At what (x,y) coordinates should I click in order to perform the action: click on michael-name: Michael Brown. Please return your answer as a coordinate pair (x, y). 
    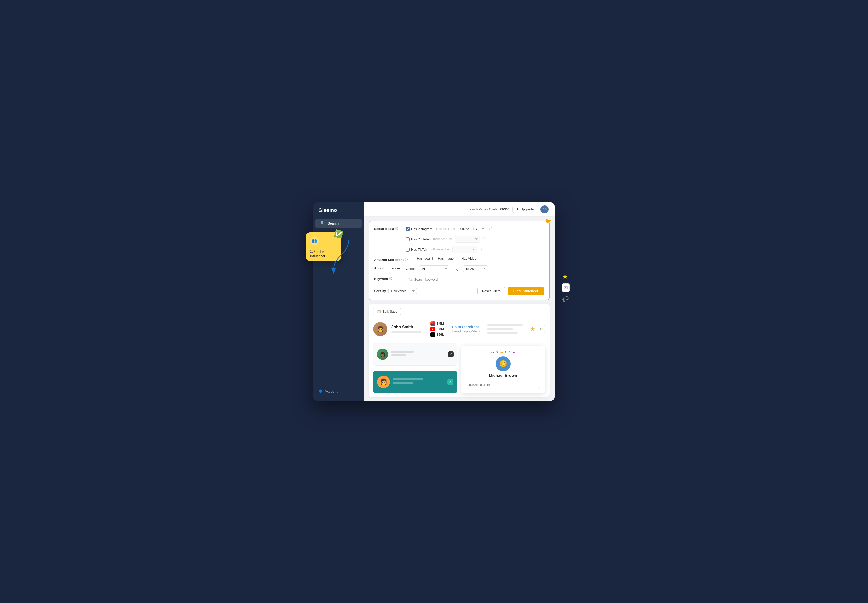
    Looking at the image, I should click on (503, 376).